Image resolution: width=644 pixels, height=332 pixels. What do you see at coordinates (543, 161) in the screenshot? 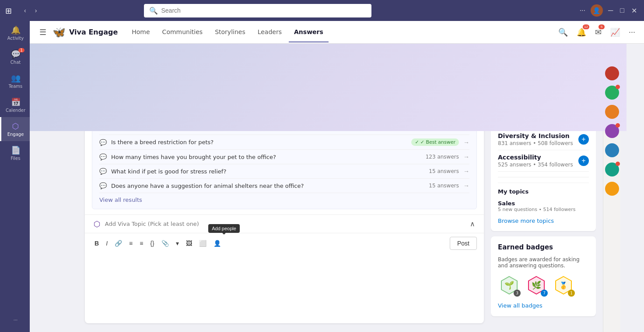
I see `trending-topic-accessibility: Accessibility 525 answers • 354 follower…` at bounding box center [543, 161].